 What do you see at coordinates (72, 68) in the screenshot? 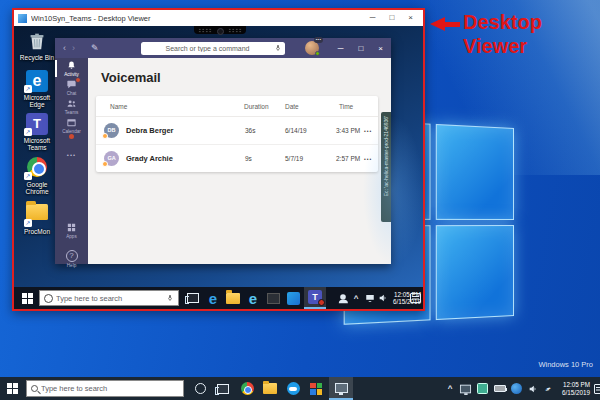
I see `rail-item-activity: Activity` at bounding box center [72, 68].